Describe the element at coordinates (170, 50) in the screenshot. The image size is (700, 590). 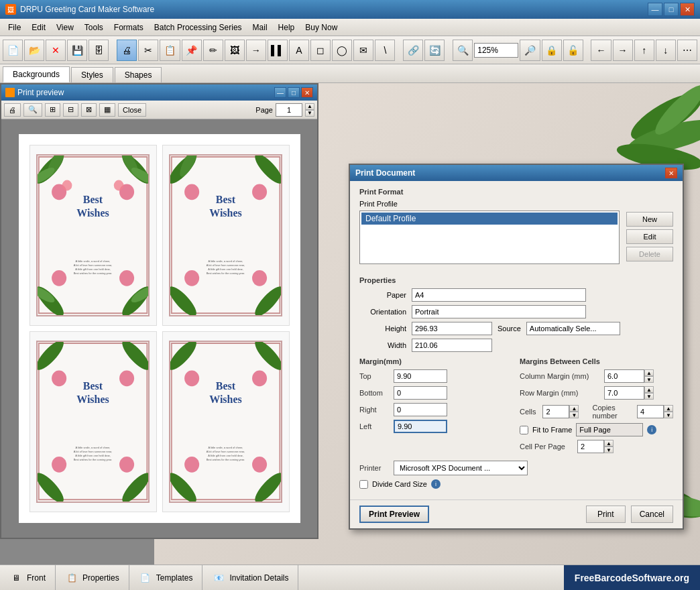
I see `tb-copy: 📋` at that location.